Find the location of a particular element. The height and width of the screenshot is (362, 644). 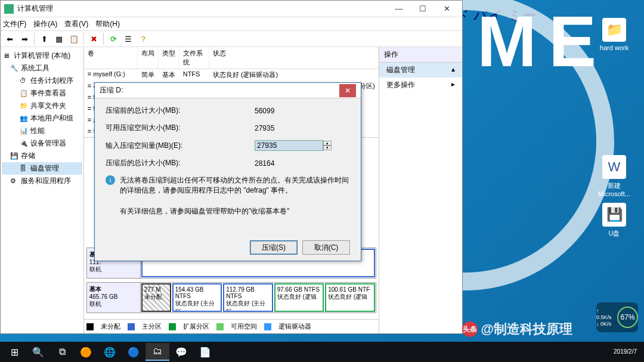

menu-help: 帮助(H) is located at coordinates (107, 24).